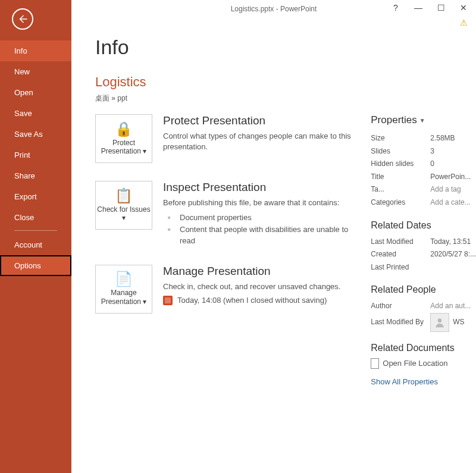 Image resolution: width=476 pixels, height=473 pixels. I want to click on prop-slides: Slides3, so click(424, 152).